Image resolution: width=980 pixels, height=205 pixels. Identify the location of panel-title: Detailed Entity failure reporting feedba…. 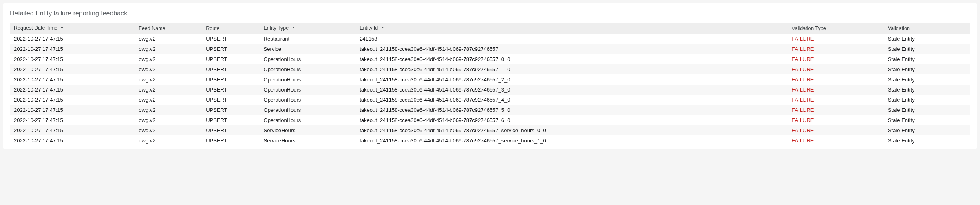
(490, 13).